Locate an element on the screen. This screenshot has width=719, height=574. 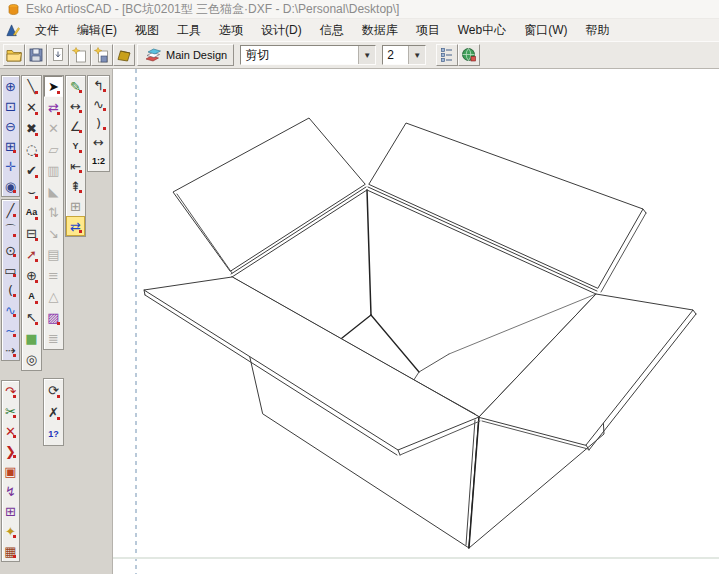
menu-item-3: 工具 is located at coordinates (189, 30).